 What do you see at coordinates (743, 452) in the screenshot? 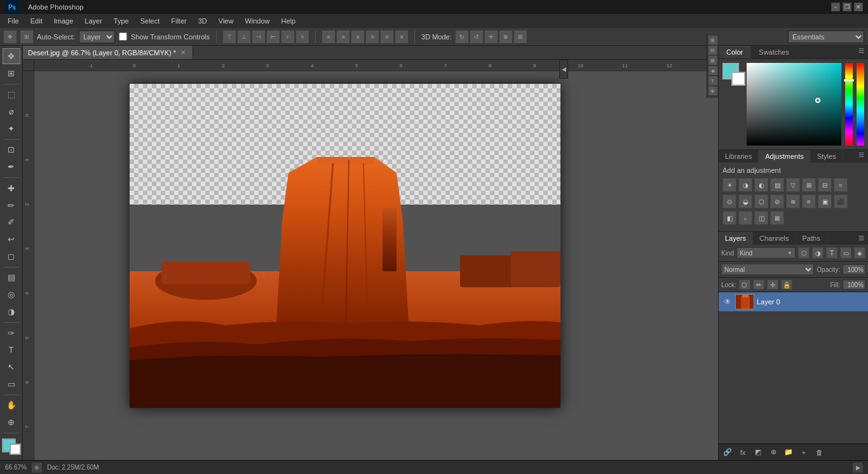
I see `layer-fx-button: fx` at bounding box center [743, 452].